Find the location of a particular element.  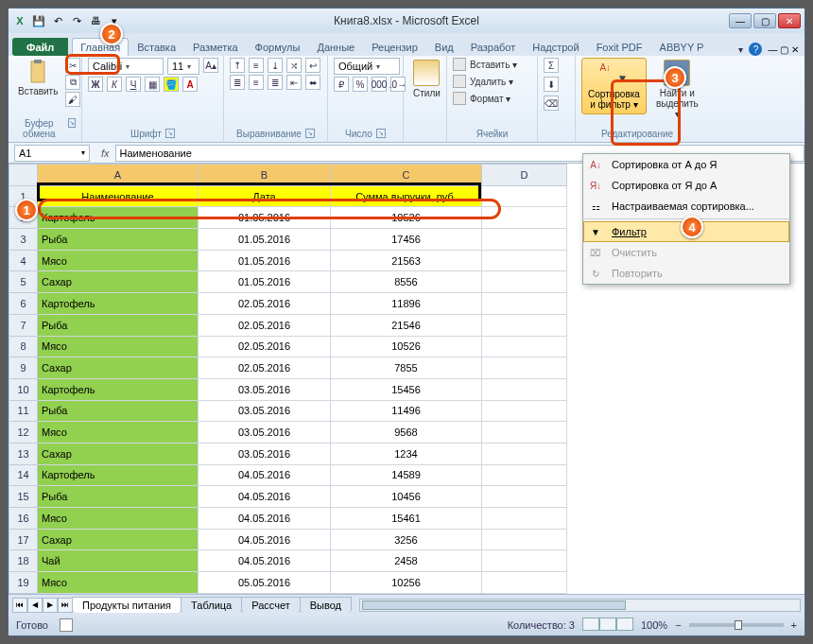

sheet-tab: Вывод is located at coordinates (325, 605).